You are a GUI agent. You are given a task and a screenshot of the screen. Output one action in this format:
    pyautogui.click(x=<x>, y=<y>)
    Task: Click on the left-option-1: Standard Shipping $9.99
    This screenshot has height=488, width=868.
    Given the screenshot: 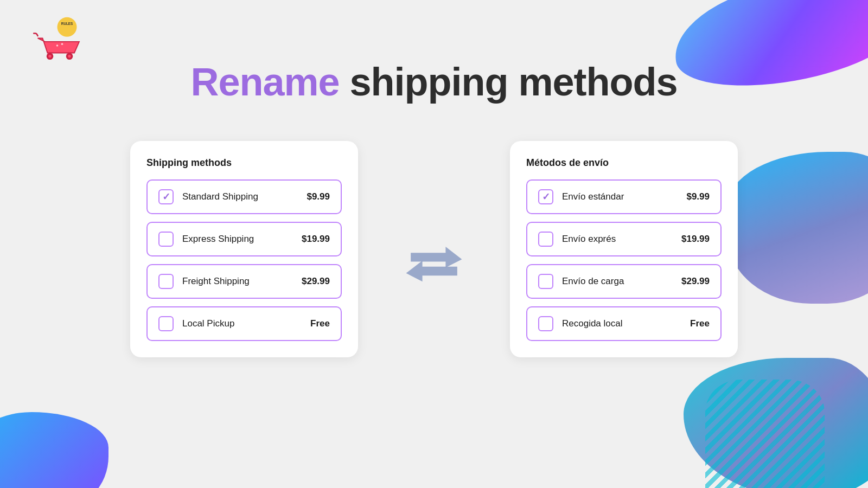 What is the action you would take?
    pyautogui.click(x=244, y=197)
    